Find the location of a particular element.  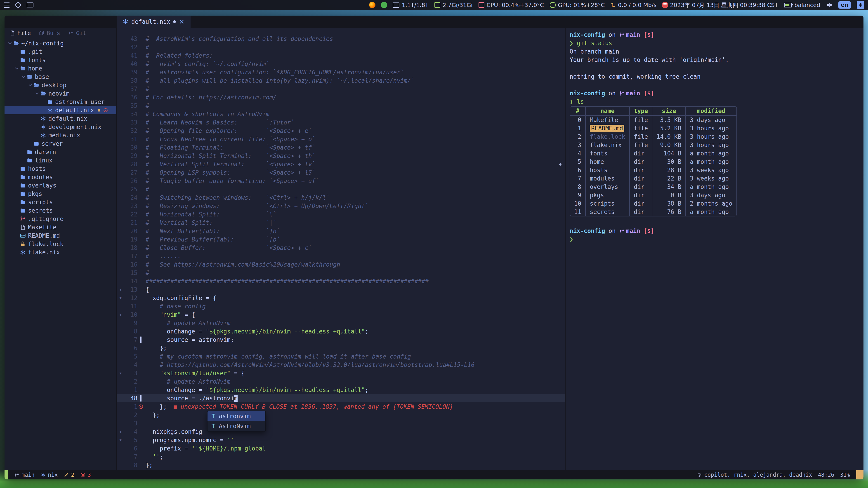

editor-line: ▾3 "astronvim/lua/user" = { is located at coordinates (341, 373).